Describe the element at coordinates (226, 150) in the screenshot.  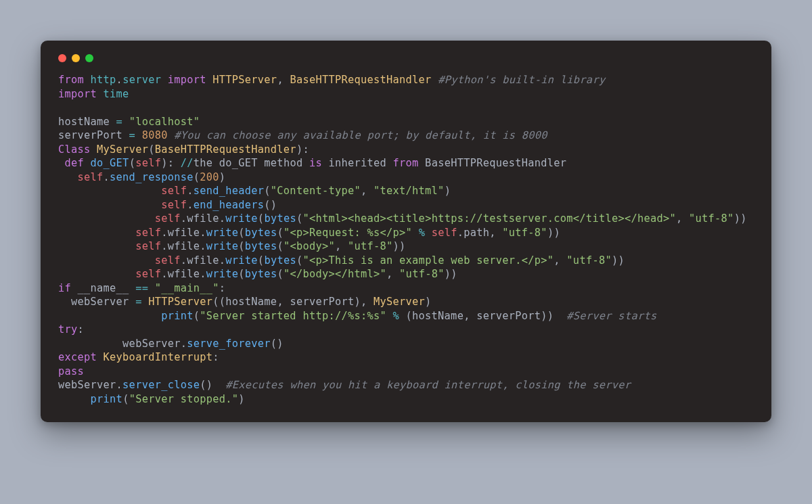
I see `token-cls: BaseHTTPRequestHandler` at that location.